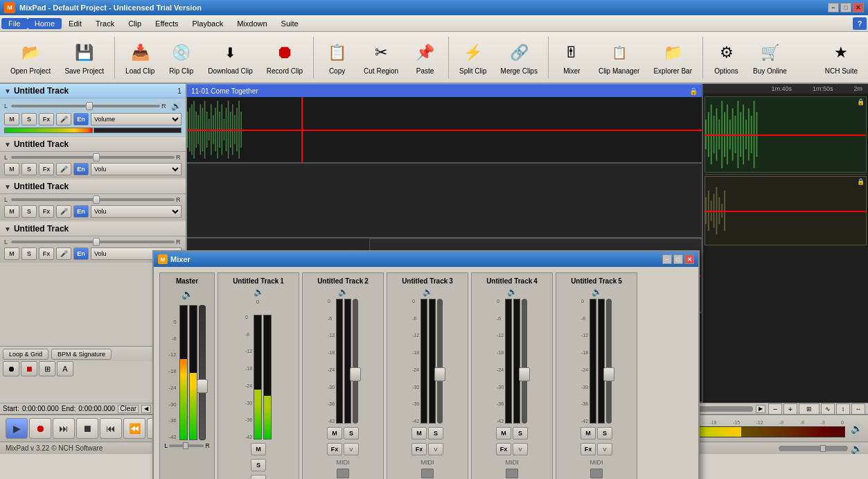 This screenshot has height=479, width=868. What do you see at coordinates (355, 361) in the screenshot?
I see `mixer-track-2-fader` at bounding box center [355, 361].